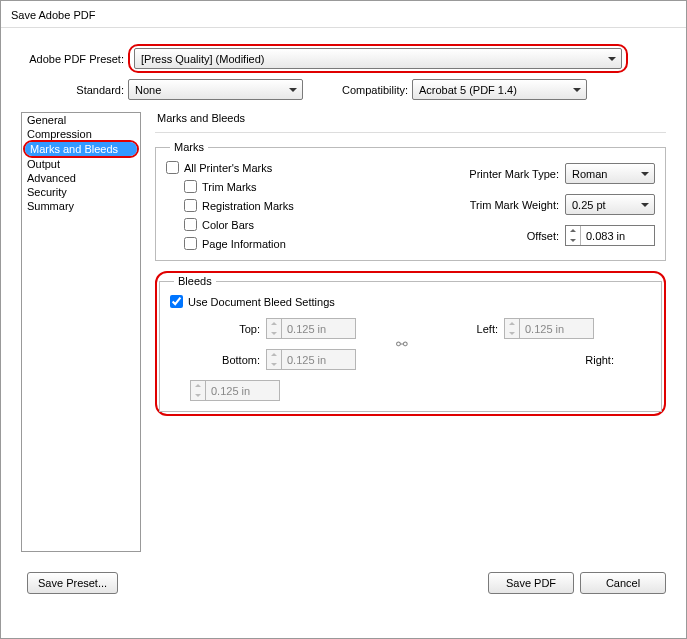  I want to click on printer-mark-type-dropdown: Roman, so click(610, 174).